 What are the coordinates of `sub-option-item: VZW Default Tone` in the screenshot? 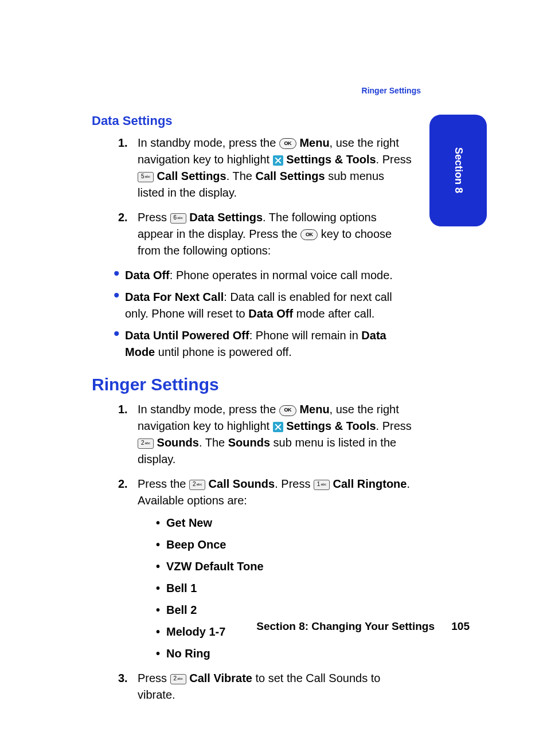 It's located at (290, 566).